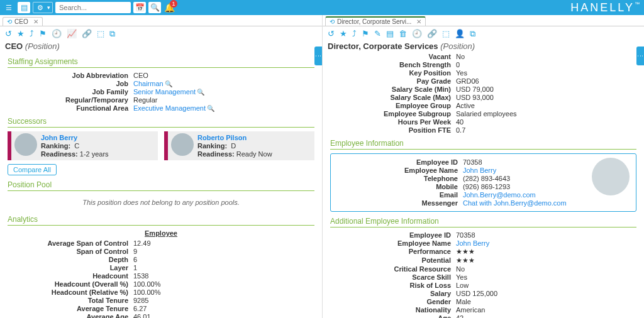 The image size is (644, 318). Describe the element at coordinates (161, 62) in the screenshot. I see `section-staffing: Staffing Assignments` at that location.